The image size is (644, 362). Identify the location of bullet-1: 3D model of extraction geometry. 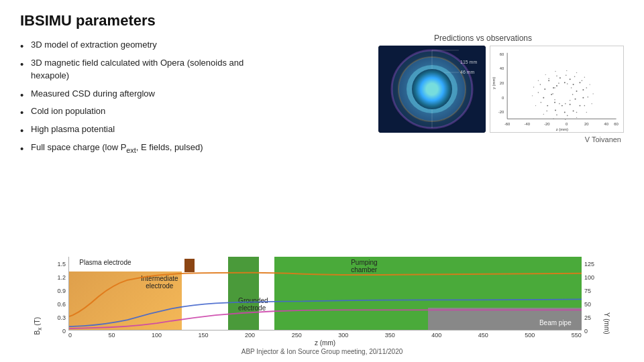
(178, 46).